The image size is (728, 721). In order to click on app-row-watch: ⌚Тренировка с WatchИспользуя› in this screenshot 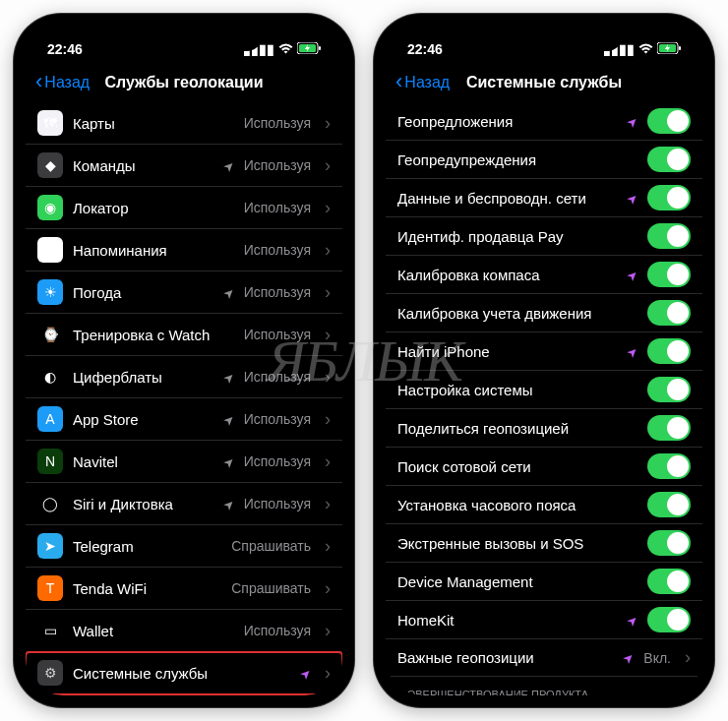, I will do `click(184, 334)`.